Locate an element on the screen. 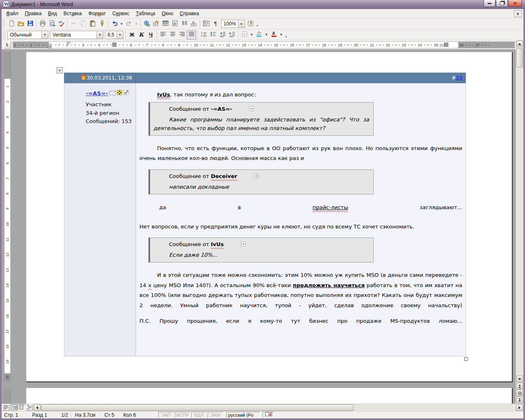 Image resolution: width=525 pixels, height=420 pixels. align-right-button is located at coordinates (182, 35).